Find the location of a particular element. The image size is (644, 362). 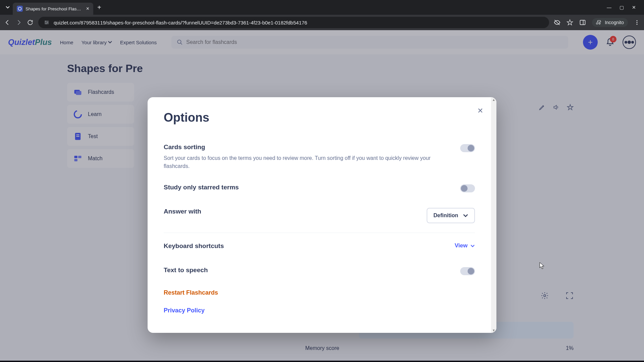

keyboard-shortcuts-view: View is located at coordinates (465, 246).